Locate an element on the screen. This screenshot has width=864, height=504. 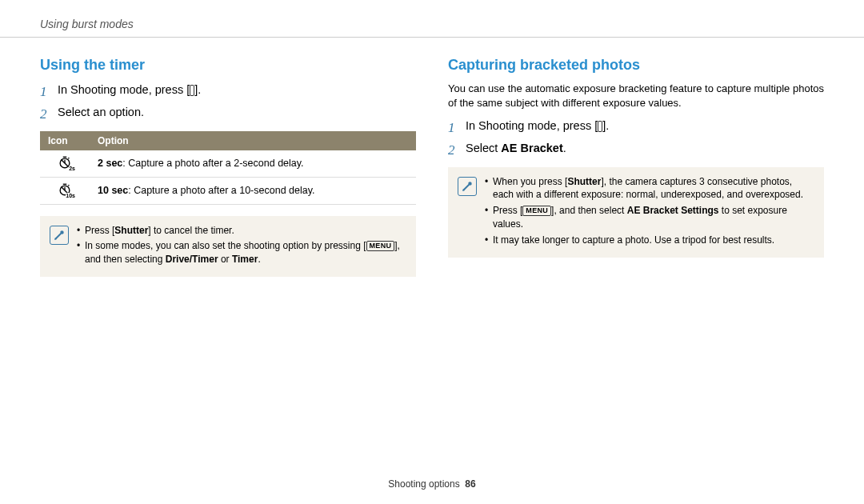
icon-subscript: 10s is located at coordinates (70, 195).